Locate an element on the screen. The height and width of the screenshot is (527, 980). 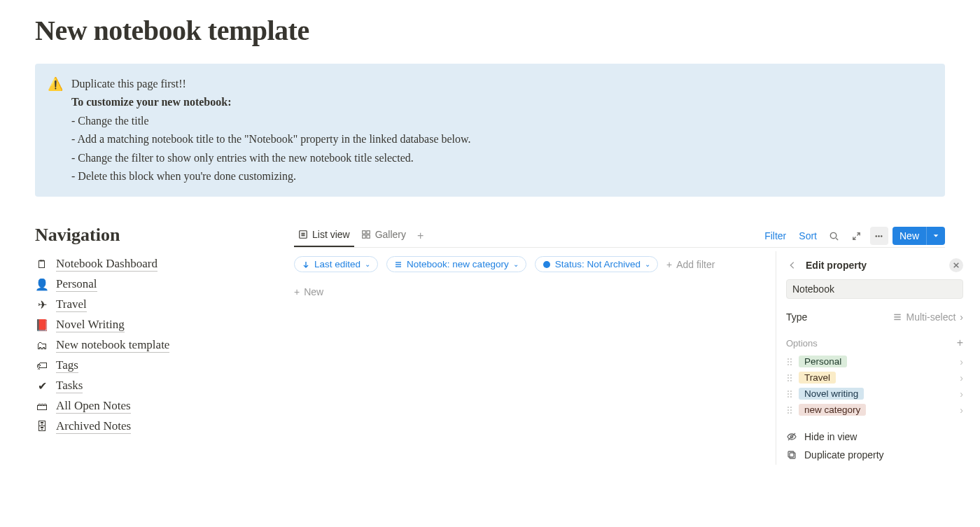
search-icon is located at coordinates (834, 237).